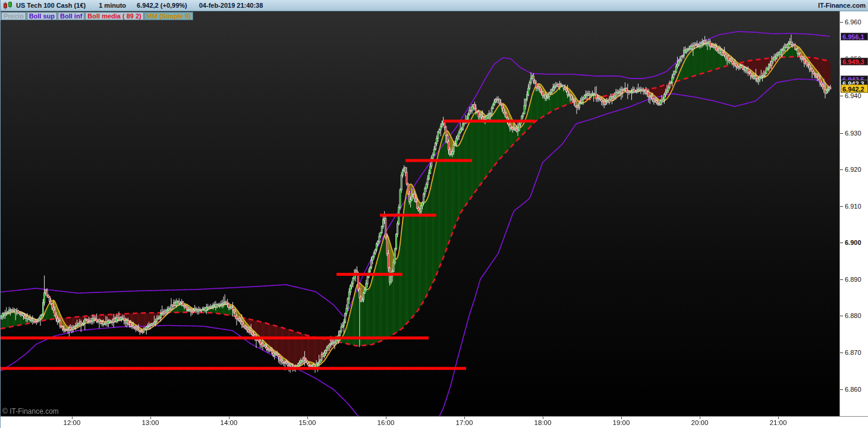 The width and height of the screenshot is (868, 428). I want to click on watermark: © IT-Finance.com, so click(31, 411).